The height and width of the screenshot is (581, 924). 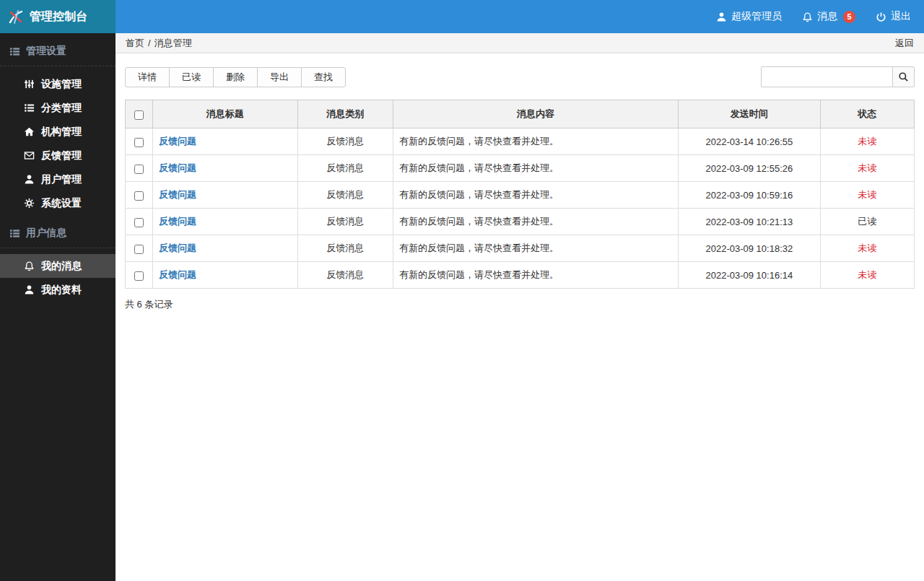 I want to click on app-logo-icon, so click(x=16, y=17).